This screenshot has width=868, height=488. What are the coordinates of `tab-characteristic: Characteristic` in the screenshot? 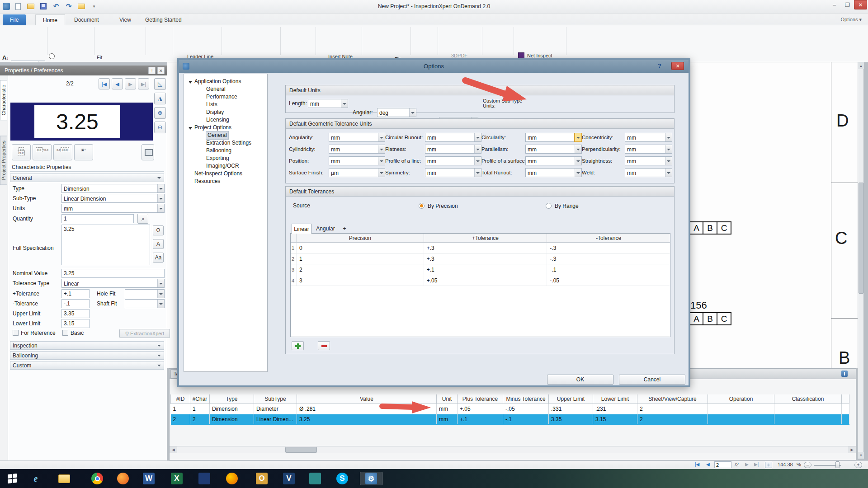 It's located at (4, 100).